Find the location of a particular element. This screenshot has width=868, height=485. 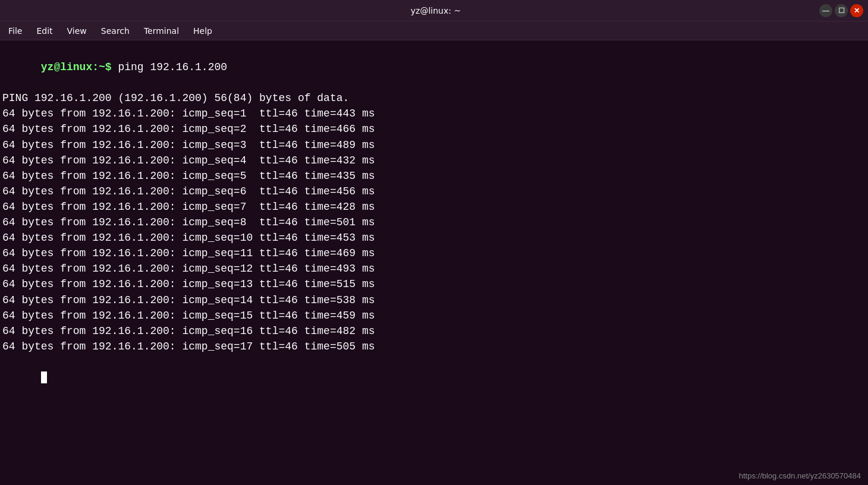

ping-line: 64 bytes from 192.16.1.200: icmp_seq=4 t… is located at coordinates (433, 160).